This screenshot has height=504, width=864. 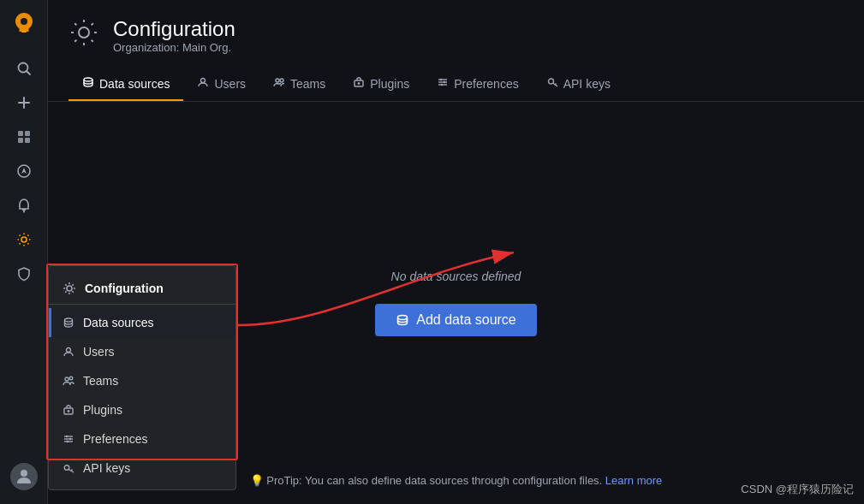 What do you see at coordinates (486, 84) in the screenshot?
I see `tab-preferences-label: Preferences` at bounding box center [486, 84].